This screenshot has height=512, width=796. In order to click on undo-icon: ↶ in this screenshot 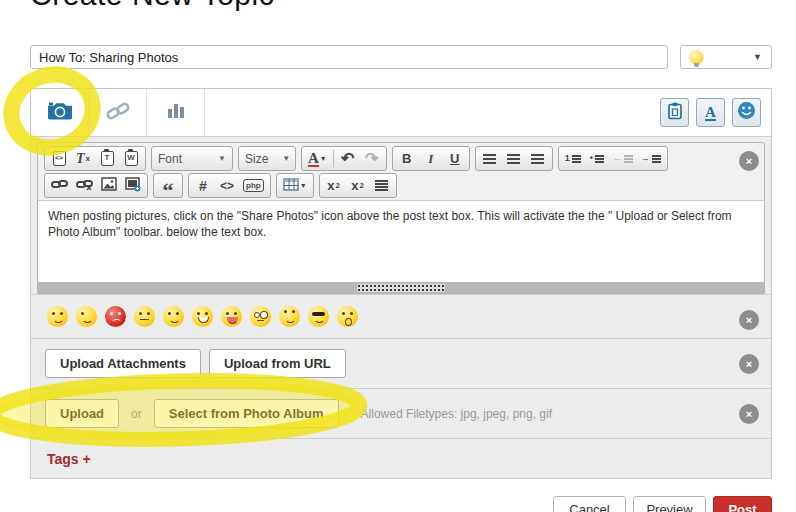, I will do `click(348, 158)`.